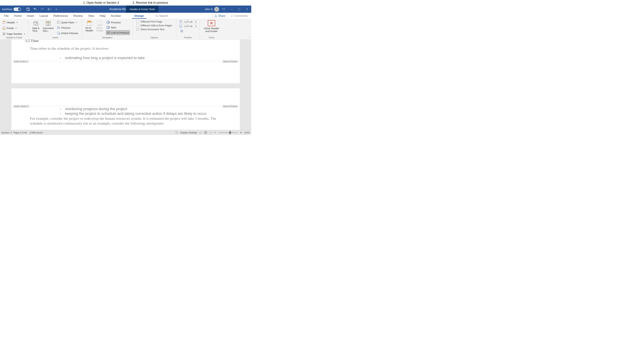 The width and height of the screenshot is (644, 350). Describe the element at coordinates (35, 9) in the screenshot. I see `undo-icon` at that location.